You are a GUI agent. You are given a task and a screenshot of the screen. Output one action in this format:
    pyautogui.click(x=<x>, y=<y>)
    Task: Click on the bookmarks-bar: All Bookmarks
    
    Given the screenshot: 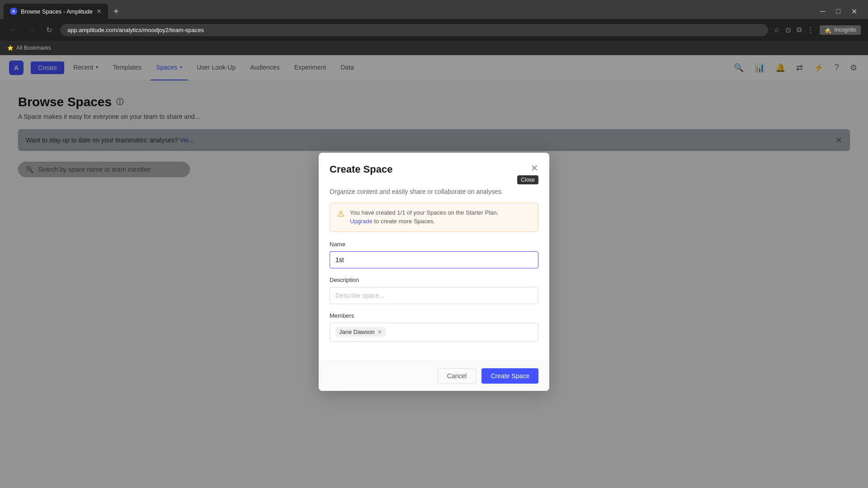 What is the action you would take?
    pyautogui.click(x=434, y=48)
    